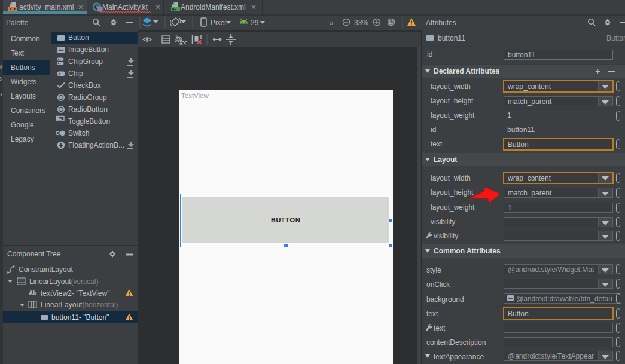 This screenshot has width=625, height=364. What do you see at coordinates (1, 67) in the screenshot?
I see `svg-text: M` at bounding box center [1, 67].